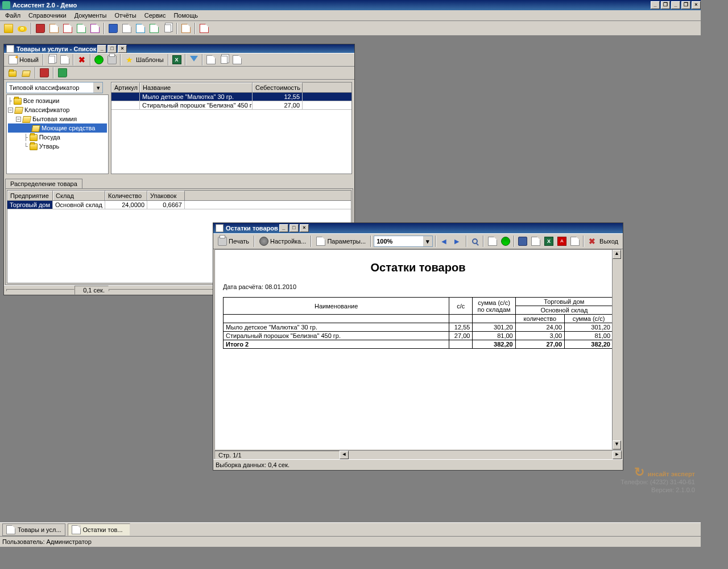  I want to click on prev-page-button: ◄, so click(445, 241).